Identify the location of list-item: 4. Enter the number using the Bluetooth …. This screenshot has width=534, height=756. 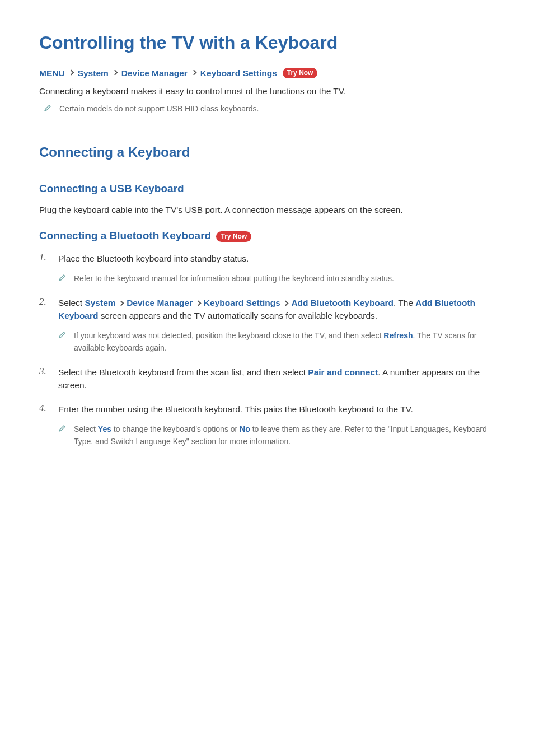
(267, 426).